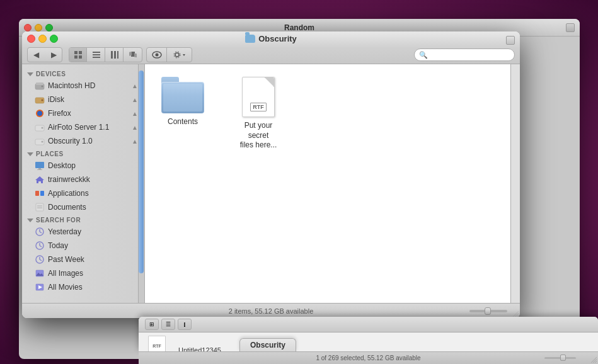  I want to click on eye-action-button, so click(157, 55).